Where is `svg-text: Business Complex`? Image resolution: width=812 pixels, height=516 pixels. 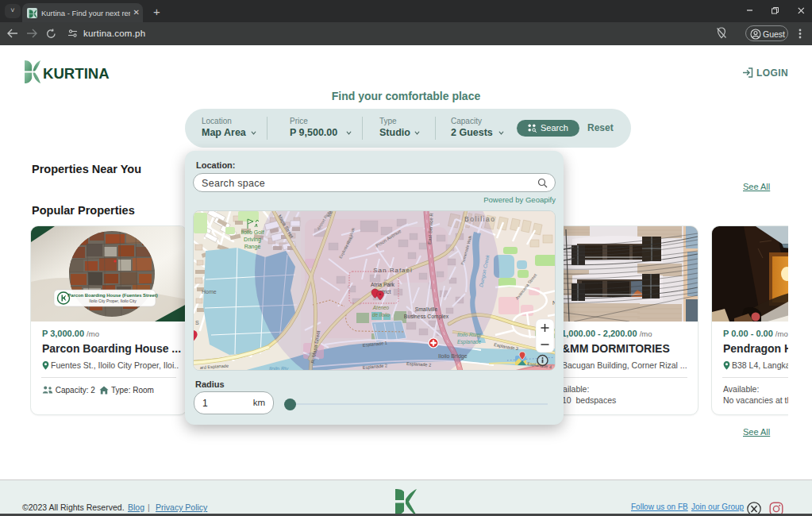
svg-text: Business Complex is located at coordinates (427, 317).